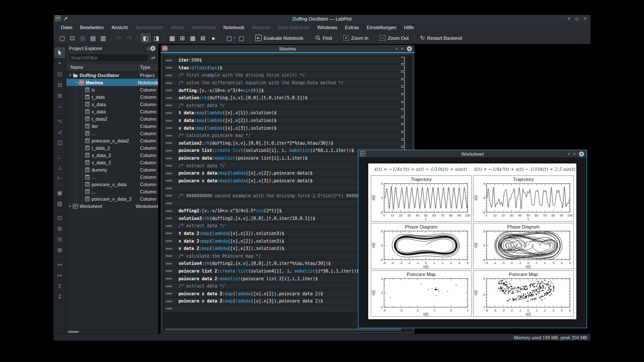  What do you see at coordinates (284, 83) in the screenshot?
I see `notebook-cell: >>>/* solve the differential equation wi…` at bounding box center [284, 83].